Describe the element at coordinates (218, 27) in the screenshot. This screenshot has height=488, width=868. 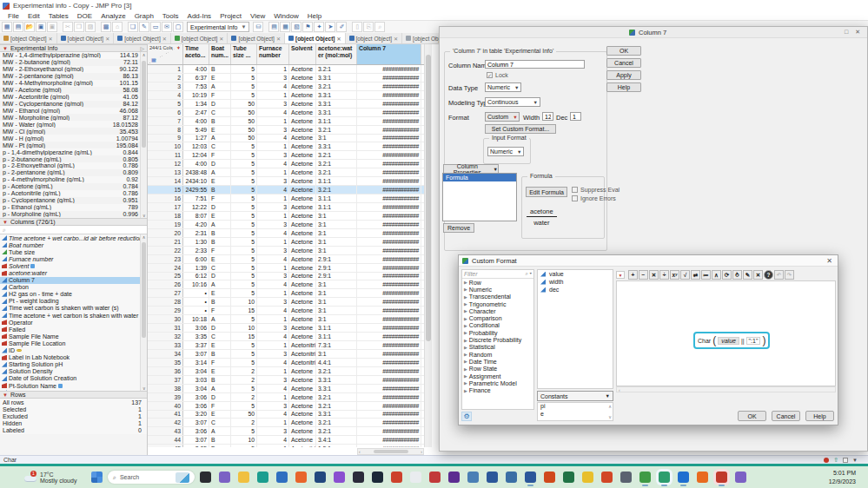
I see `table-selector-combo: Experimental Info ▼` at that location.